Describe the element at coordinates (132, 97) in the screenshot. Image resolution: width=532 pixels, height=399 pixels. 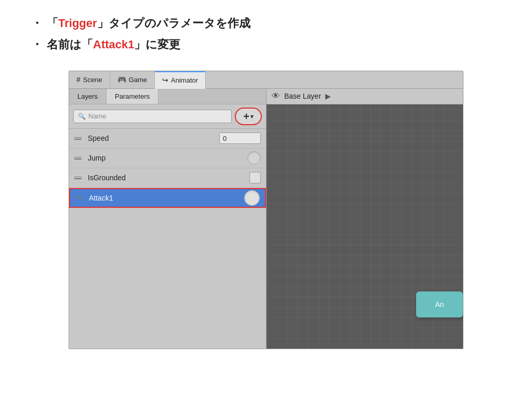
I see `tab-parameters-label: Parameters` at that location.